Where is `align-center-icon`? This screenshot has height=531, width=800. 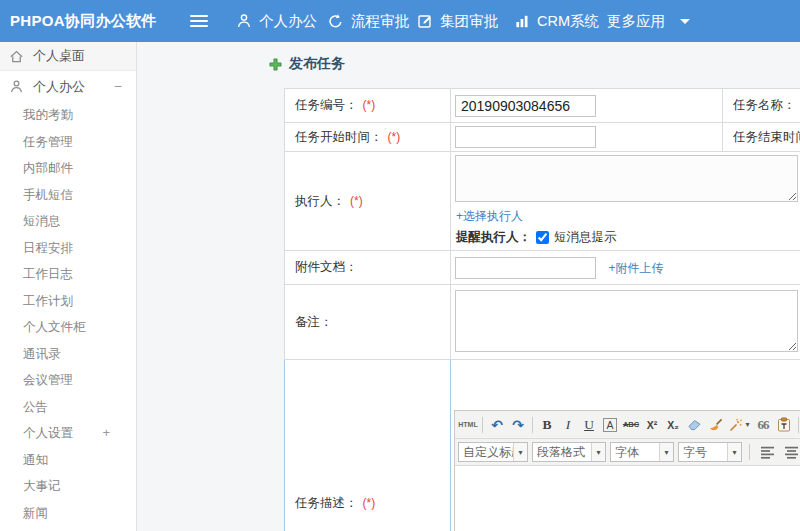 align-center-icon is located at coordinates (792, 452).